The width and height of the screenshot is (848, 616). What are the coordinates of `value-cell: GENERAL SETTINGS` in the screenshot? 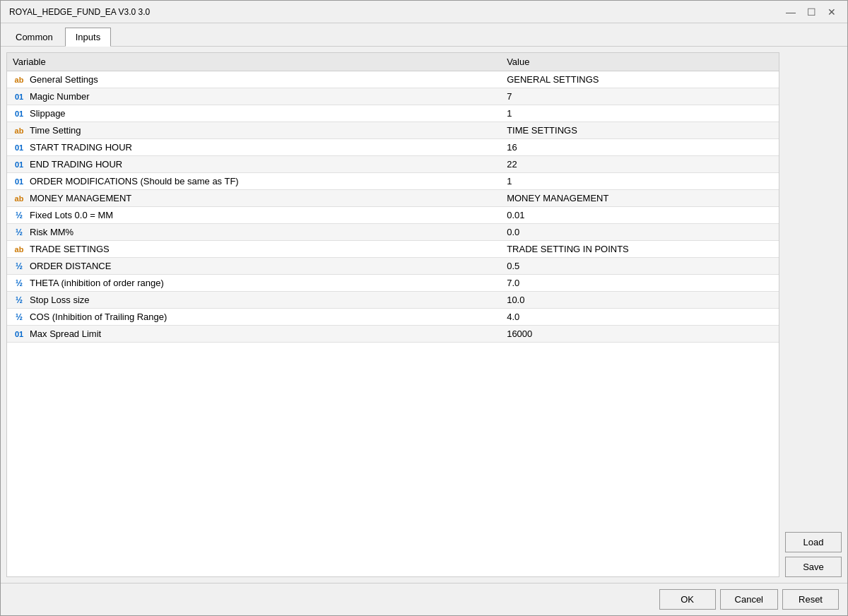 It's located at (640, 80).